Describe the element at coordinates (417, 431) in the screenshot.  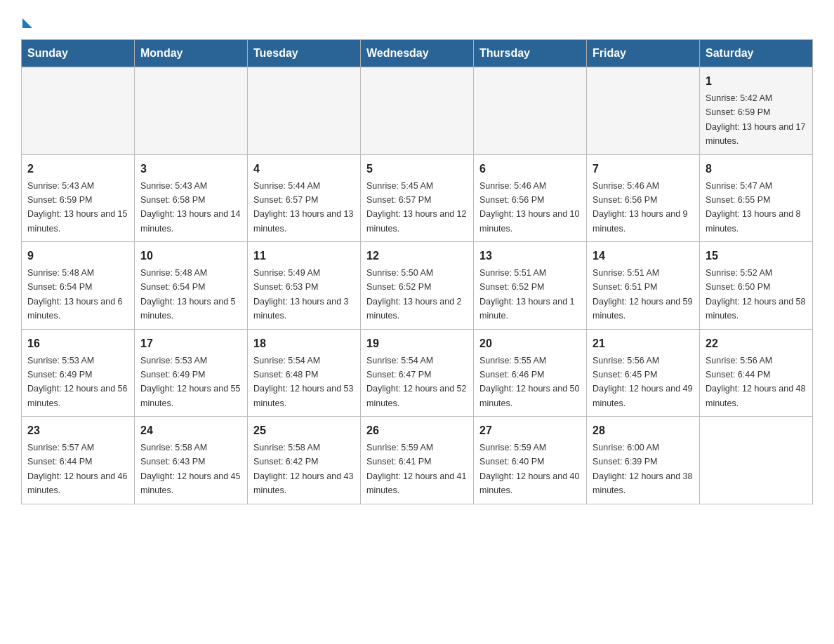
I see `day-number: 26` at that location.